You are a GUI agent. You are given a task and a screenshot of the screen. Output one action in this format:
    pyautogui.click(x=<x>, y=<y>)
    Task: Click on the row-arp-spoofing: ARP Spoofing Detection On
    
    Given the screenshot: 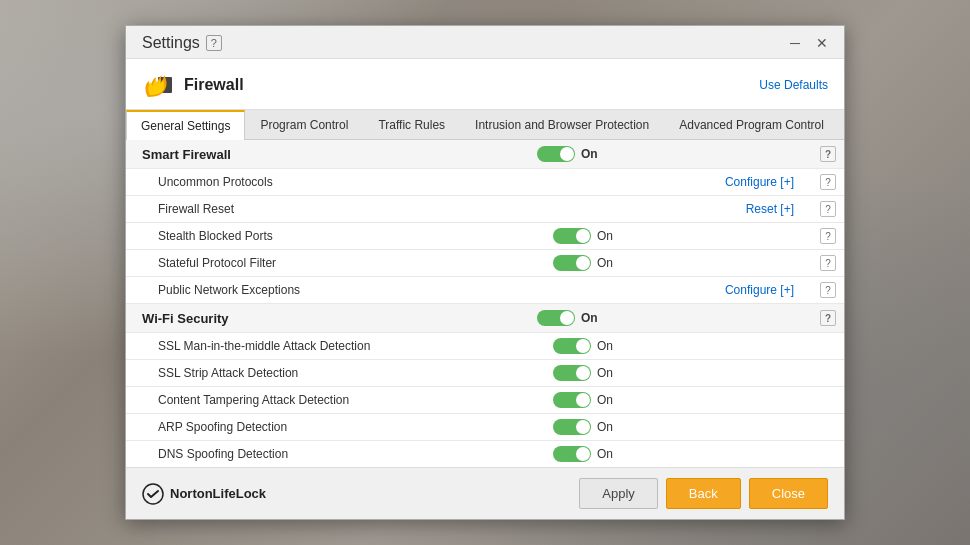 What is the action you would take?
    pyautogui.click(x=485, y=428)
    